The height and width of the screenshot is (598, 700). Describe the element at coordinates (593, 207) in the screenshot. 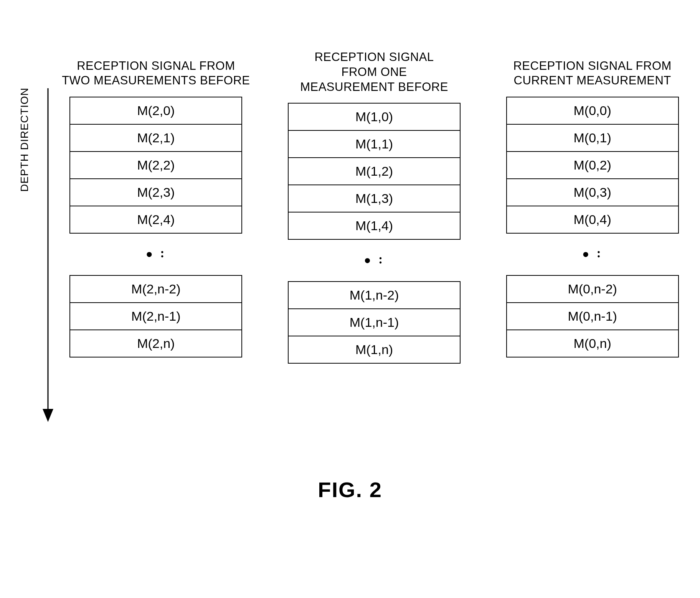

I see `column-current: RECEPTION SIGNAL FROM CURRENT MEASUREMEN…` at that location.